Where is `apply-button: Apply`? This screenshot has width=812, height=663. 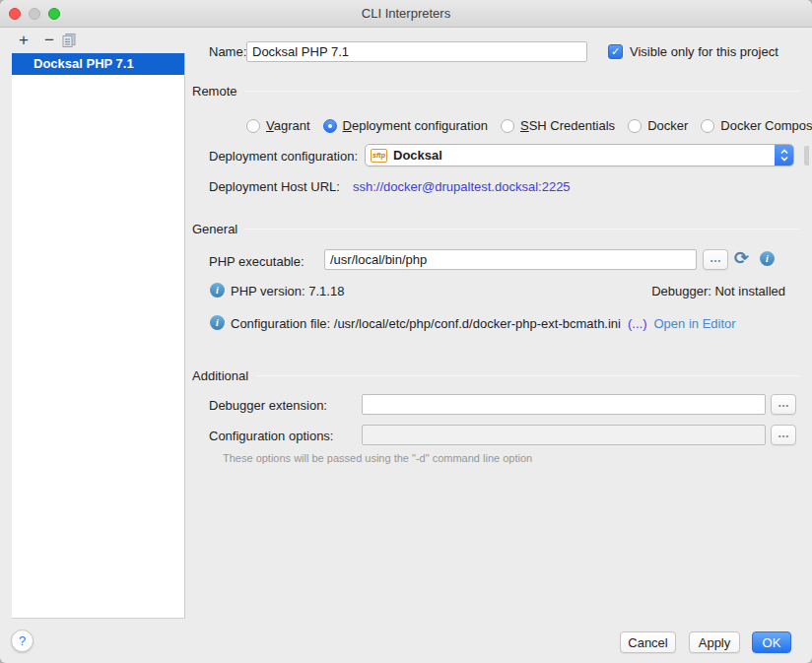
apply-button: Apply is located at coordinates (714, 642).